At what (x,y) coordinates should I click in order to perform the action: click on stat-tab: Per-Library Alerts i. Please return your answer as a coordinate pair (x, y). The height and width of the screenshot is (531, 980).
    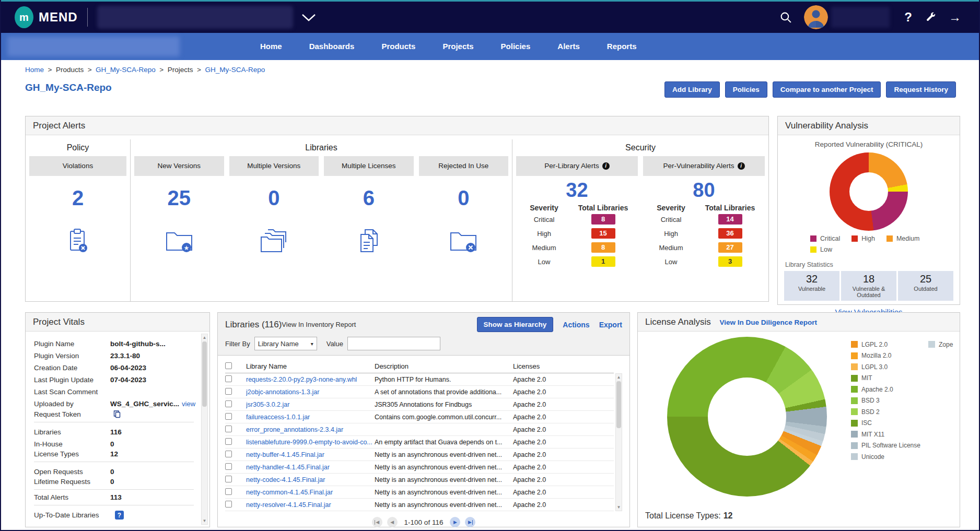
    Looking at the image, I should click on (577, 166).